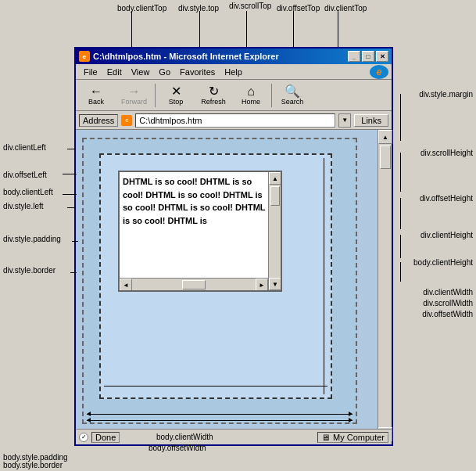 The width and height of the screenshot is (476, 471). Describe the element at coordinates (275, 232) in the screenshot. I see `scroll-track-v` at that location.